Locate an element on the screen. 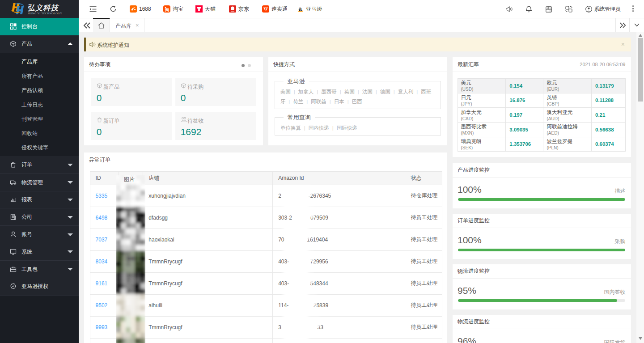 The height and width of the screenshot is (343, 644). svg-text: 弘义科技 is located at coordinates (43, 8).